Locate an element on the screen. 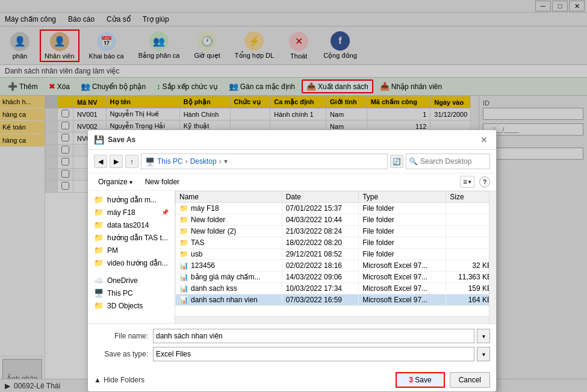  dialog-nav: ◀ ▶ ↑ 🖥️ This PC › Desktop › ▾ 🔄 🔍 is located at coordinates (292, 161).